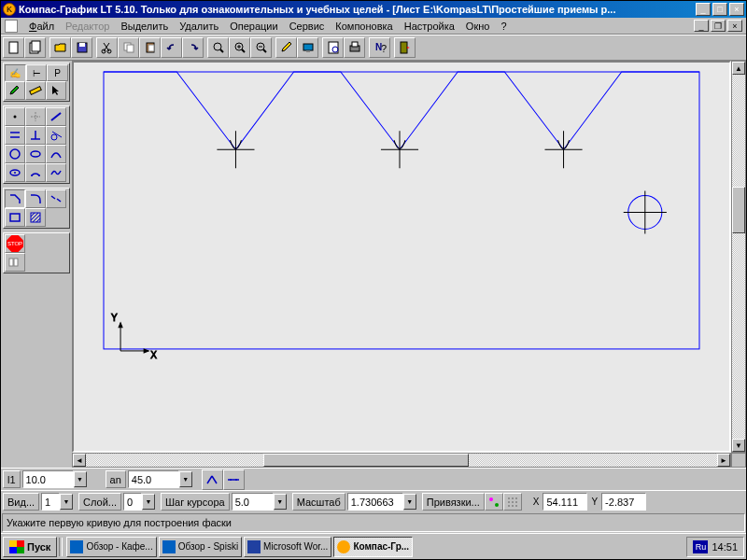  What do you see at coordinates (100, 502) in the screenshot?
I see `layer-button: Слой...` at bounding box center [100, 502].